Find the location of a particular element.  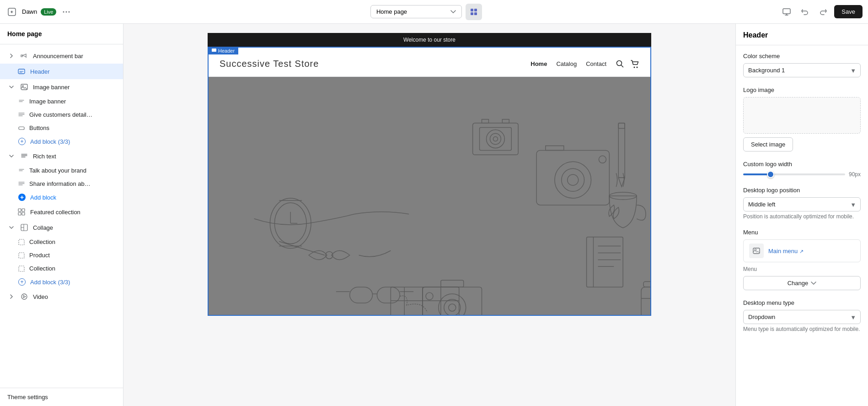

topbar: Dawn Live Home page is located at coordinates (434, 12).